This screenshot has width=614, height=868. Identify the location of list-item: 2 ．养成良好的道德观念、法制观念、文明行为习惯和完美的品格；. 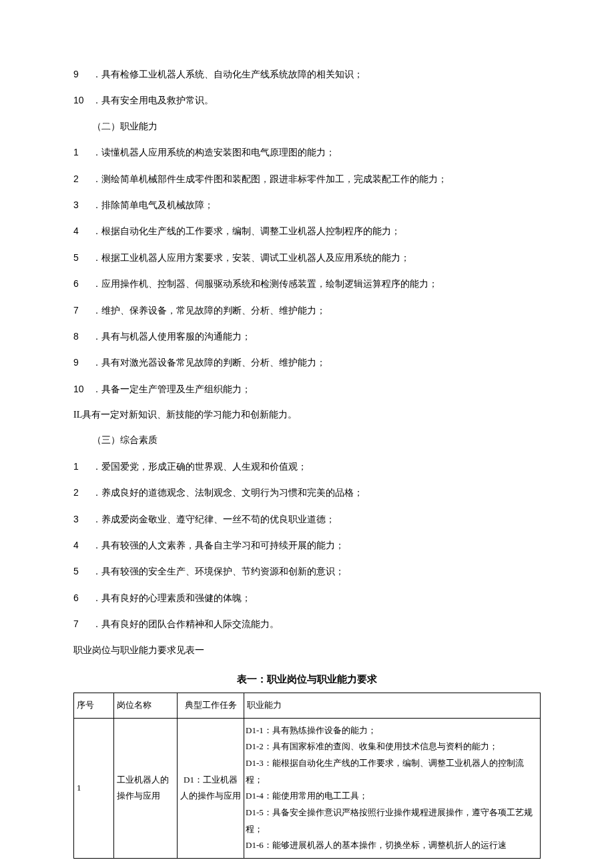
(307, 492).